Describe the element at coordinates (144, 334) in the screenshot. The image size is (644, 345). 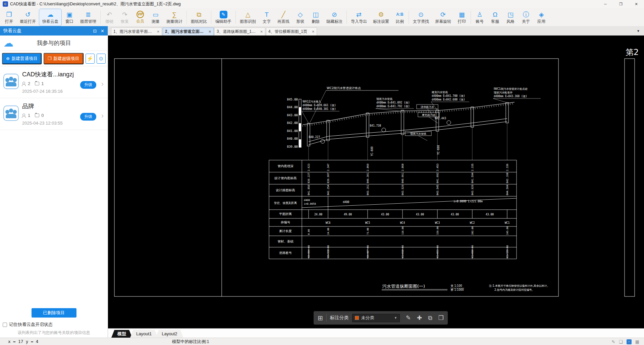
I see `tab-layout1: Layout1` at that location.